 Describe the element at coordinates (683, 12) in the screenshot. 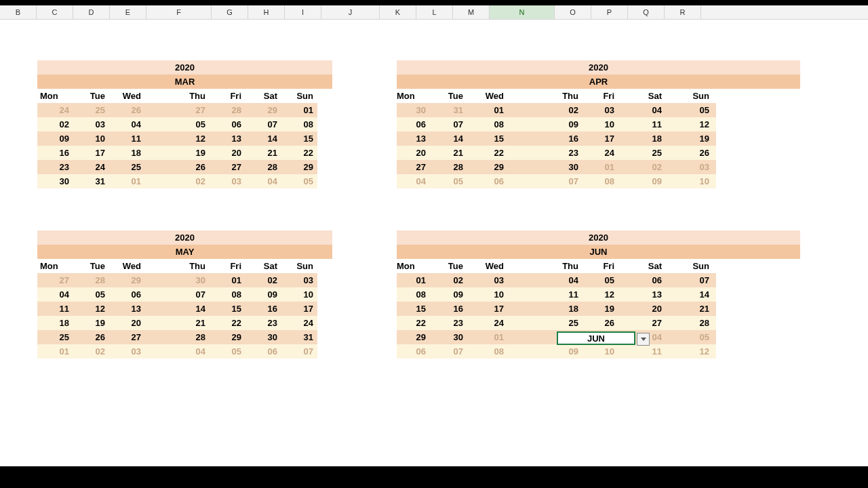

I see `column-header-R: R` at that location.